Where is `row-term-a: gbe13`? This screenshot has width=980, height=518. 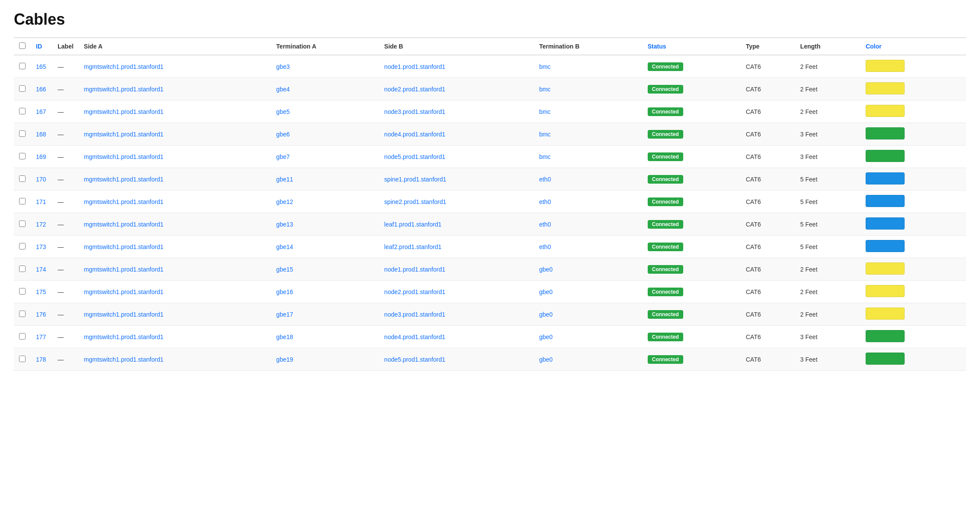 row-term-a: gbe13 is located at coordinates (325, 224).